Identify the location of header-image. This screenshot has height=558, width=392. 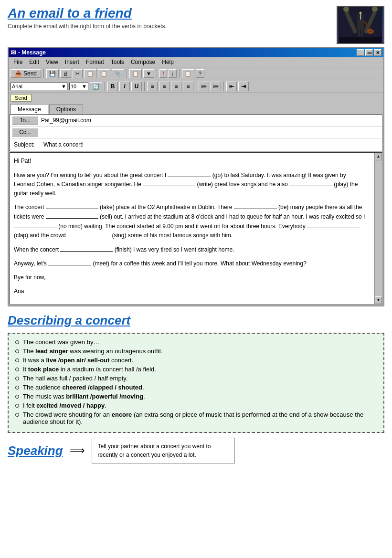
(360, 25).